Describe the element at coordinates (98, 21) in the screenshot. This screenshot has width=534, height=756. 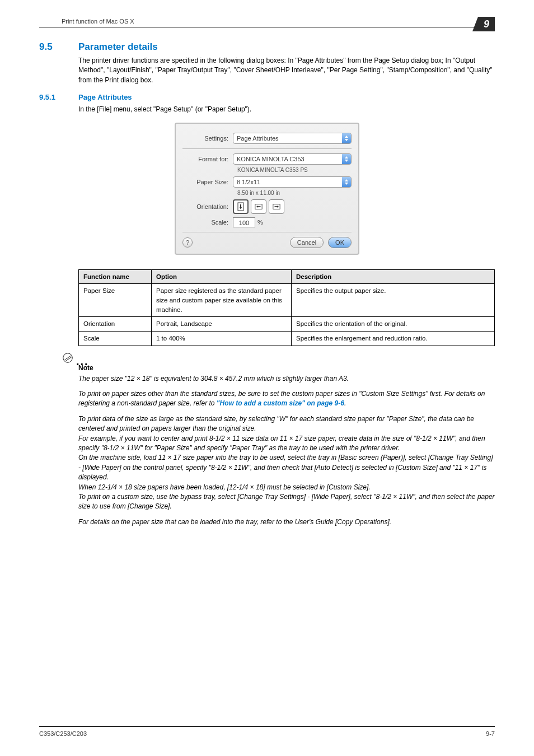
I see `breadcrumb: Print function of Mac OS X` at that location.